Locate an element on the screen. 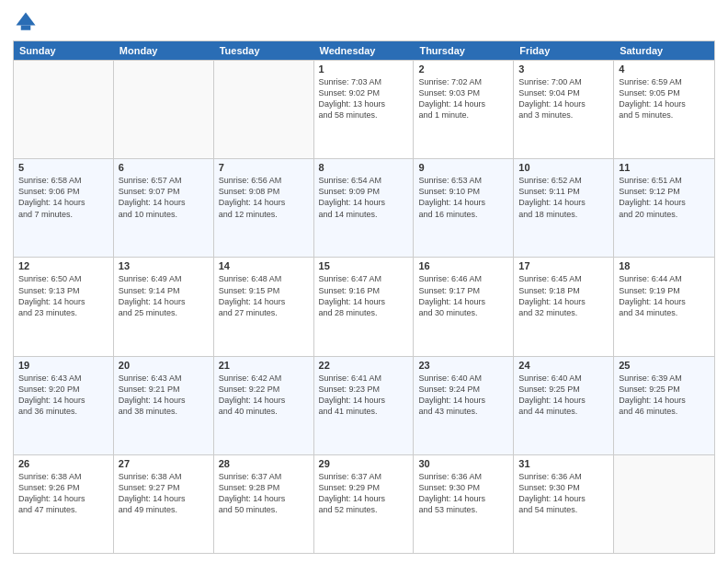  day-cell-12: 12Sunrise: 6:50 AM Sunset: 9:13 PM Dayli… is located at coordinates (64, 306).